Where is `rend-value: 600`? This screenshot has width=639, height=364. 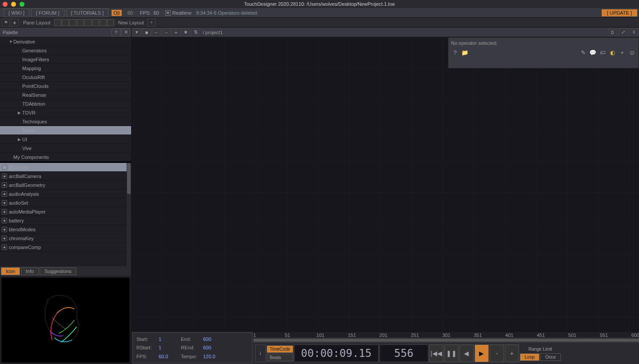
rend-value: 600 is located at coordinates (214, 348).